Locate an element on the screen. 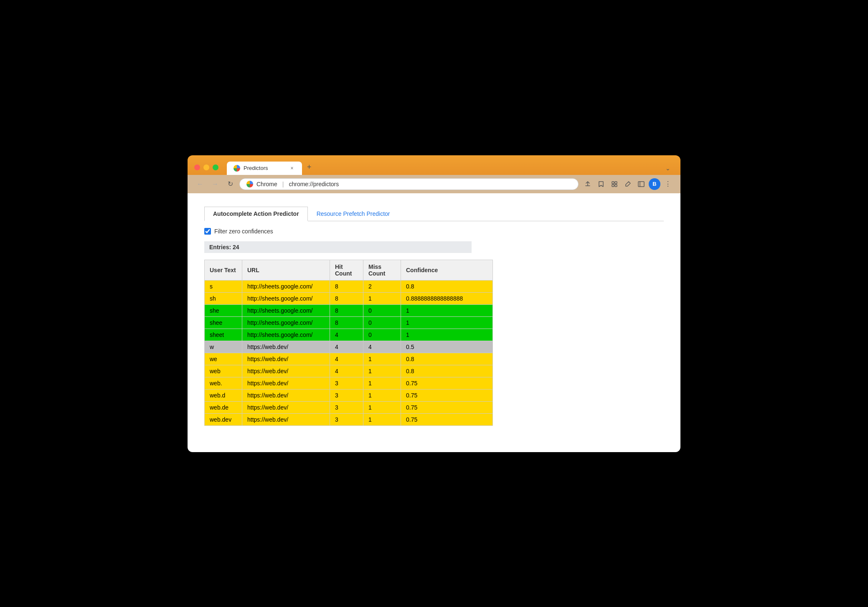 The width and height of the screenshot is (868, 607). tab-menu-button: ⌄ is located at coordinates (668, 168).